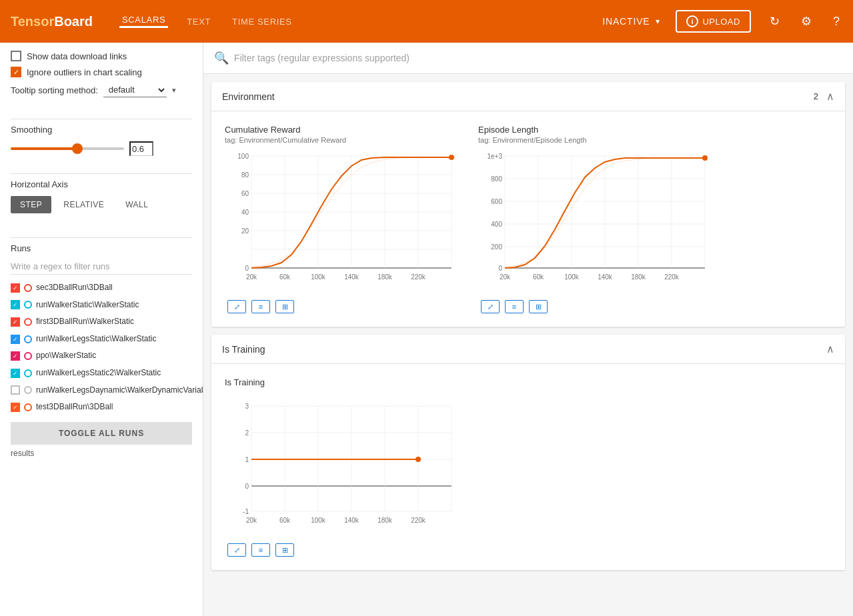 This screenshot has height=616, width=853. I want to click on fit-is-training-button: ⊞, so click(285, 550).